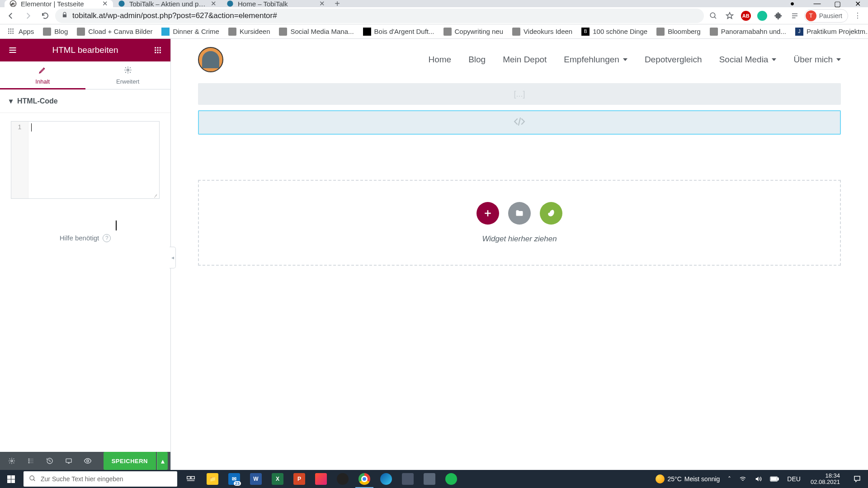 This screenshot has height=488, width=868. What do you see at coordinates (256, 479) in the screenshot?
I see `word-button: W` at bounding box center [256, 479].